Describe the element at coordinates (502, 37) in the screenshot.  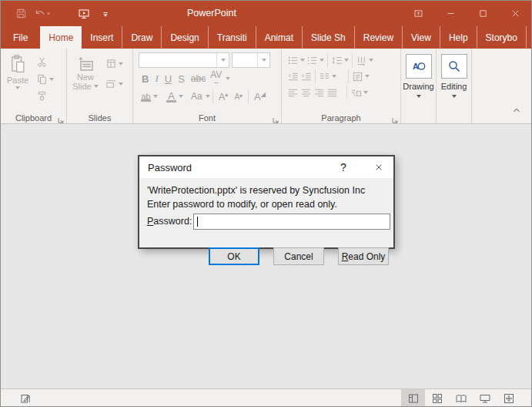
I see `tab-storyboarding: Storybo` at that location.